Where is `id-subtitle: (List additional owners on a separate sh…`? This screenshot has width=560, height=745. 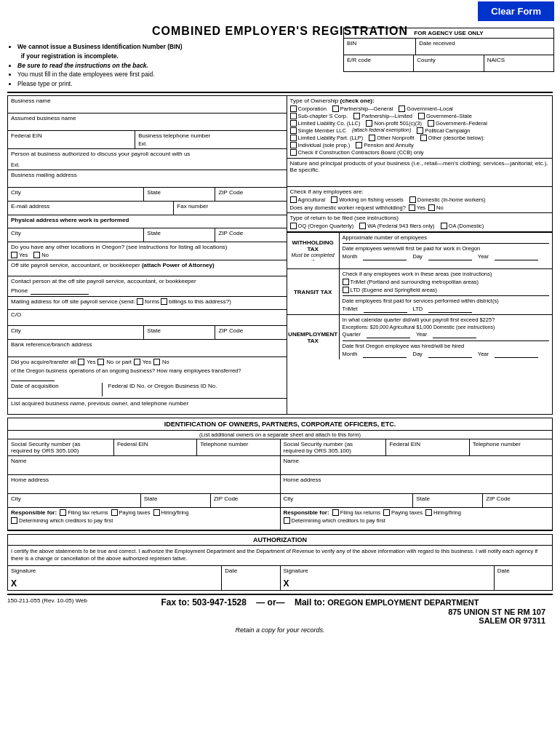 id-subtitle: (List additional owners on a separate sh… is located at coordinates (280, 435).